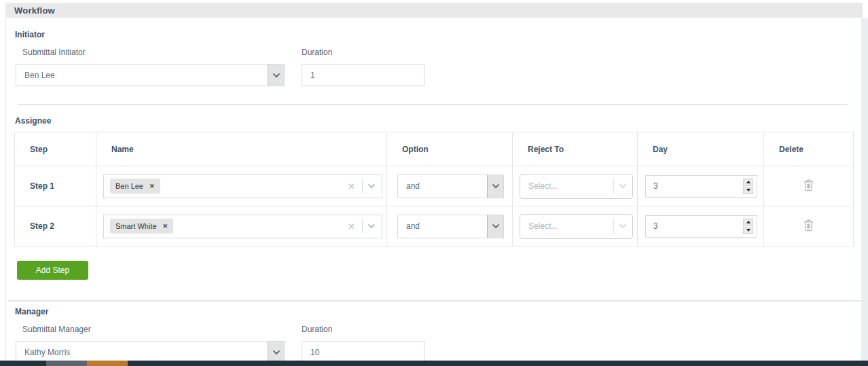 This screenshot has width=868, height=366. I want to click on table-row: Step 2 Smart White ✕ ✕ and, so click(435, 227).